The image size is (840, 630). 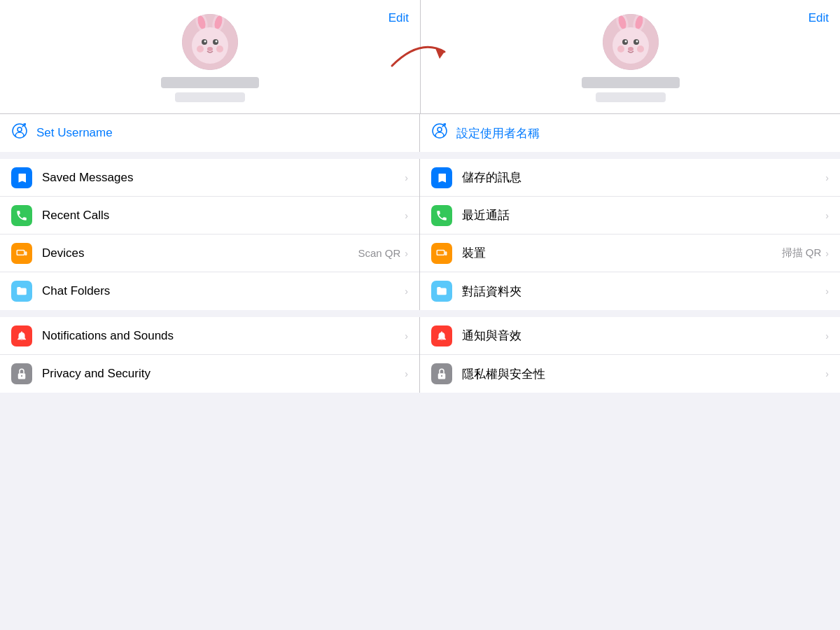 I want to click on right-devices-hint: 掃描 QR, so click(x=802, y=253).